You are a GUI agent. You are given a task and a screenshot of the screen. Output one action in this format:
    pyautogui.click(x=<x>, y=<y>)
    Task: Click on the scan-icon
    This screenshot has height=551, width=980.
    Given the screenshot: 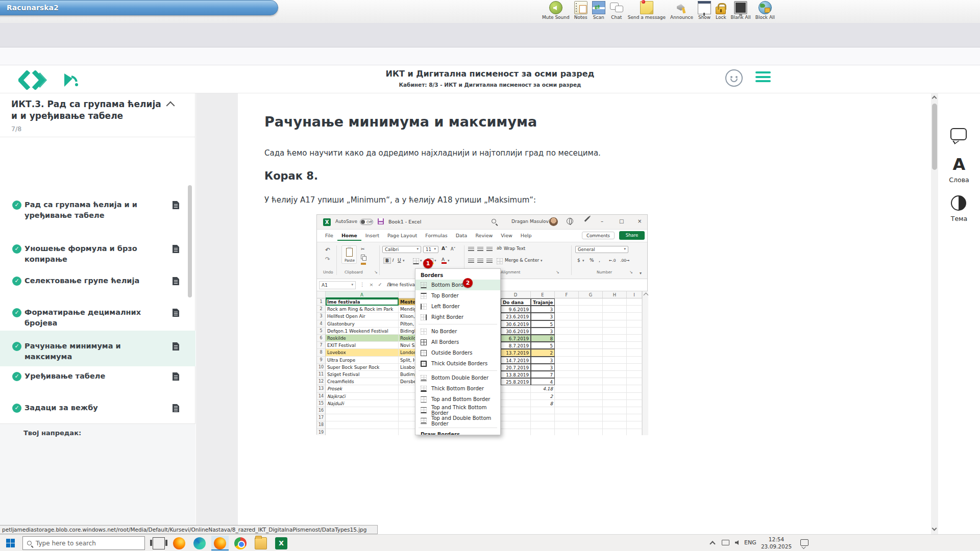 What is the action you would take?
    pyautogui.click(x=599, y=8)
    